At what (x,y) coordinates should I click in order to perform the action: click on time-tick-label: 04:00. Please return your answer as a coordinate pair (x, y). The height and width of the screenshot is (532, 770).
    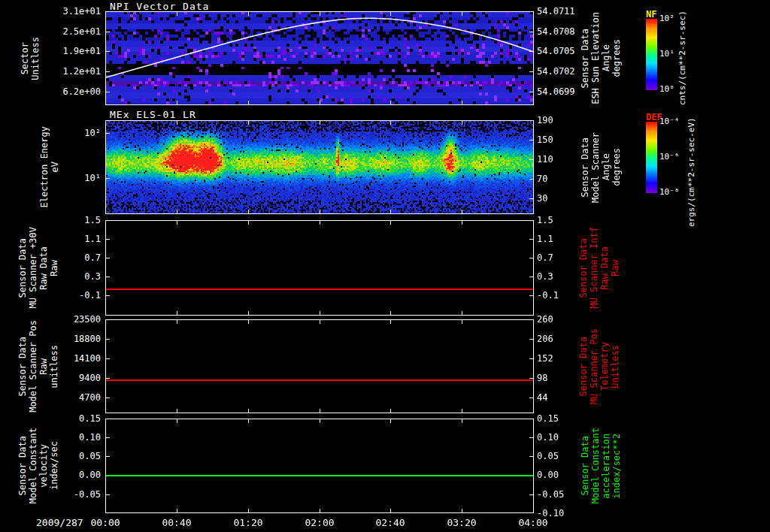
    Looking at the image, I should click on (533, 523).